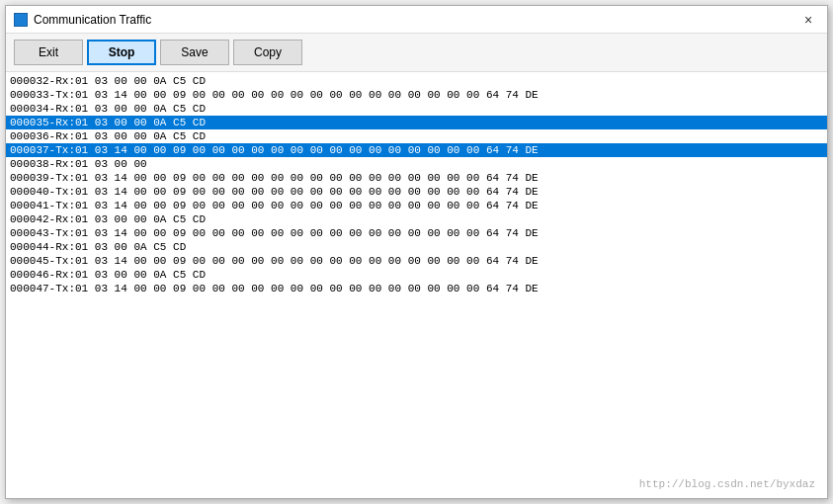 The width and height of the screenshot is (833, 504). What do you see at coordinates (268, 52) in the screenshot?
I see `copy-button: Copy` at bounding box center [268, 52].